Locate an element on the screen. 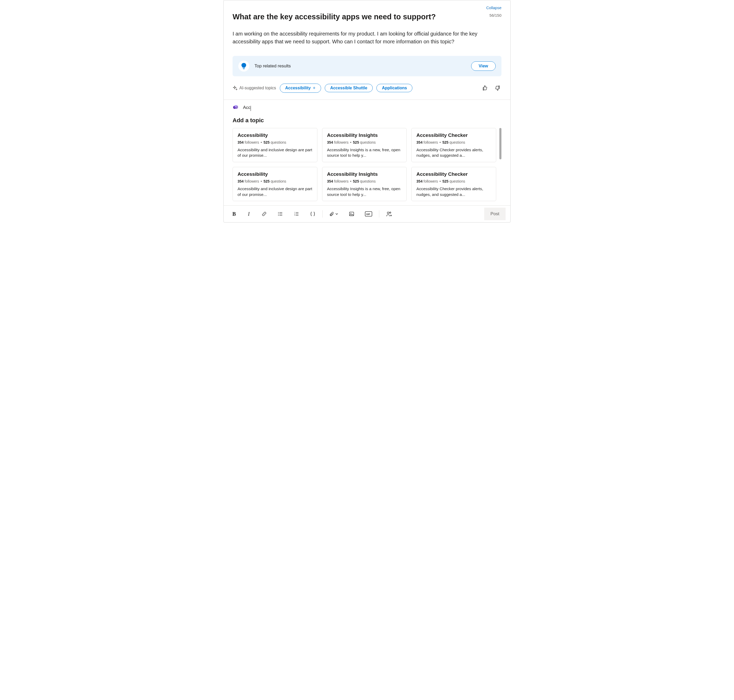 The height and width of the screenshot is (700, 734). numbered-list-button: 1 2 3 is located at coordinates (297, 214).